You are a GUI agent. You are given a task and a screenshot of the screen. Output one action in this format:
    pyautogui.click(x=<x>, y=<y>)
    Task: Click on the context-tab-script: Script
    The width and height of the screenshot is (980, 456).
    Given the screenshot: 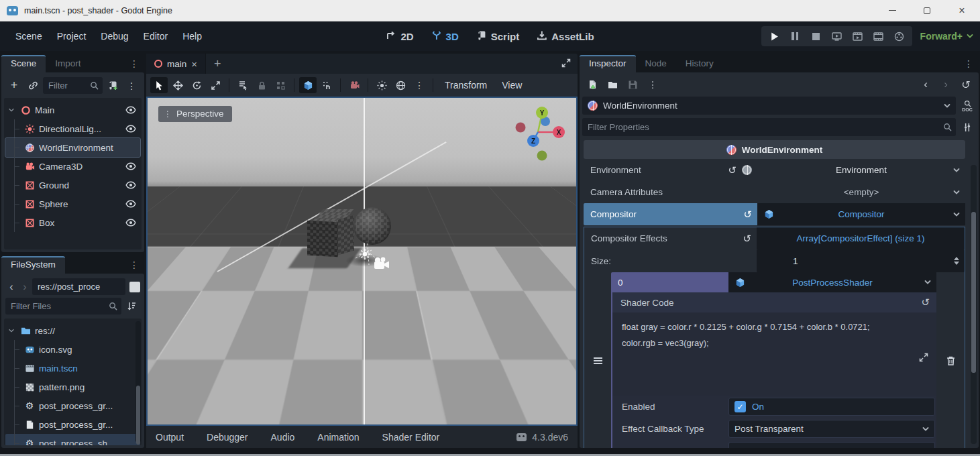 What is the action you would take?
    pyautogui.click(x=498, y=36)
    